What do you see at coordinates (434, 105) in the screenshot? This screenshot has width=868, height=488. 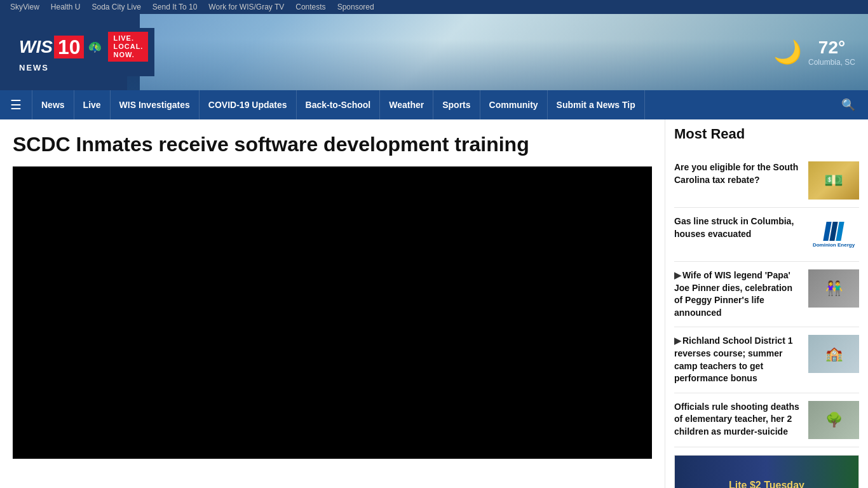 I see `main-nav: ☰ News Live WIS Investigates COVID-19 Up…` at bounding box center [434, 105].